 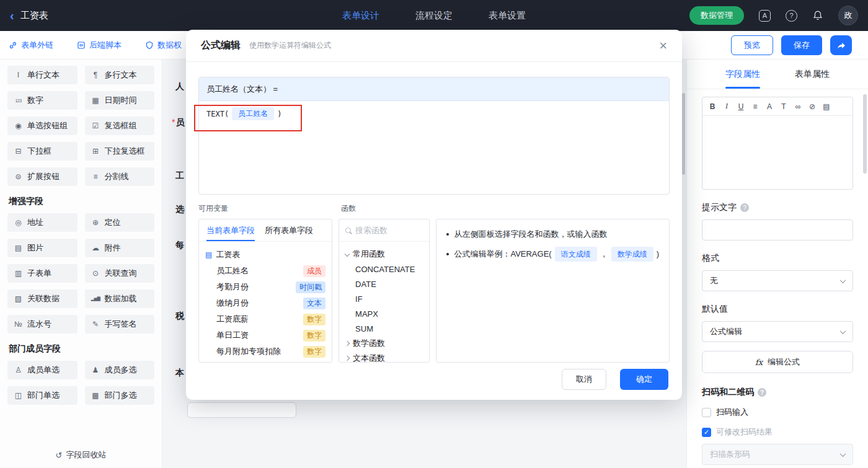 What do you see at coordinates (120, 151) in the screenshot?
I see `field-chip-multi-dropdown: ⊞下拉复选框` at bounding box center [120, 151].